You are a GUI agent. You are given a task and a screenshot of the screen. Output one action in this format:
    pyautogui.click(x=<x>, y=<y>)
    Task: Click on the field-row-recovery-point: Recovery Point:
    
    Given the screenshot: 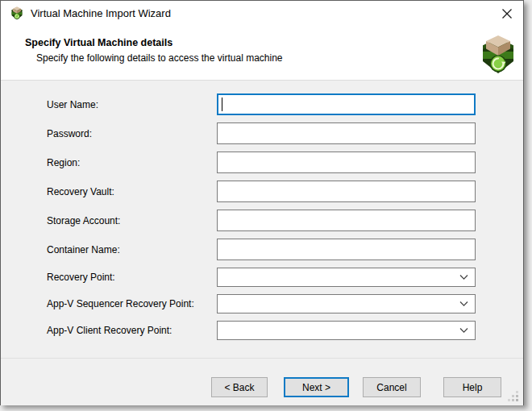 What is the action you would take?
    pyautogui.click(x=285, y=277)
    